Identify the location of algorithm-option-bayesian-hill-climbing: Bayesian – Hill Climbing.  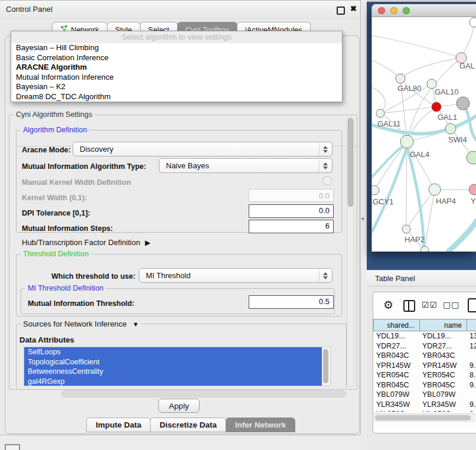
(177, 48).